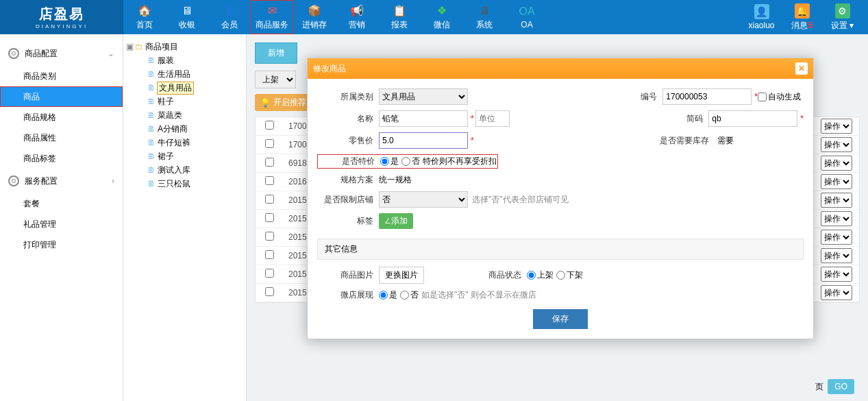 The width and height of the screenshot is (868, 401). I want to click on category-select: 文具用品, so click(423, 97).